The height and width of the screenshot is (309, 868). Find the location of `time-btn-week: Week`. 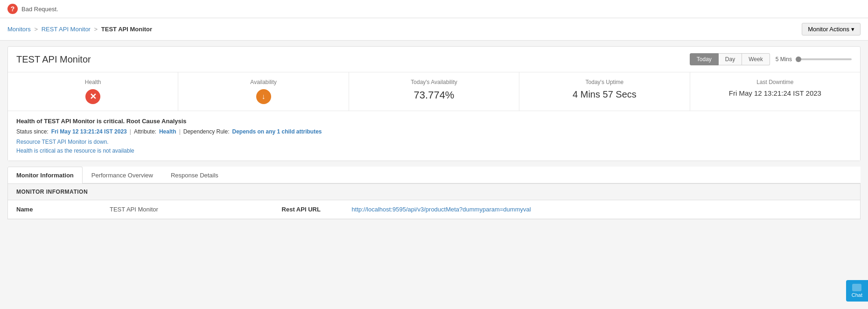

time-btn-week: Week is located at coordinates (756, 59).